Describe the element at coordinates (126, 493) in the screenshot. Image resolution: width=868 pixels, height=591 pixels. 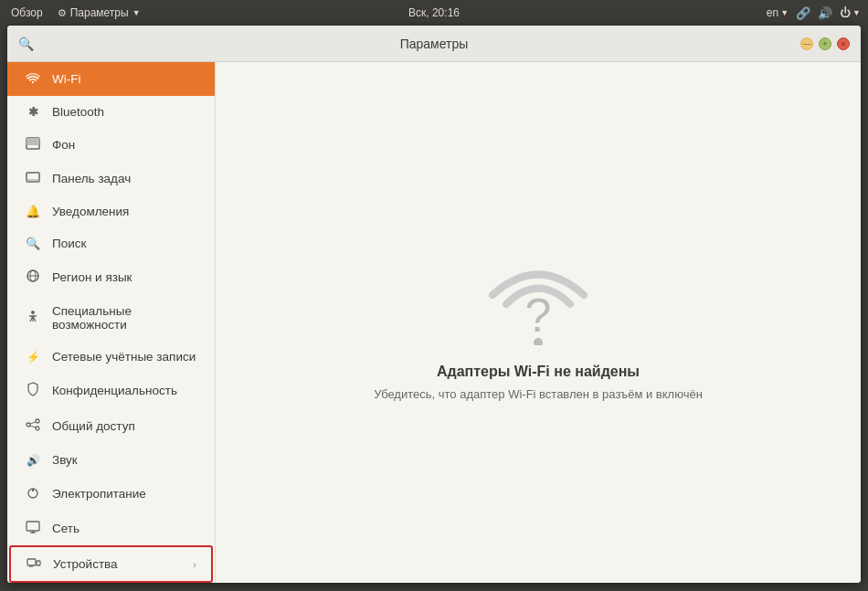
I see `power-label: Электропитание` at that location.